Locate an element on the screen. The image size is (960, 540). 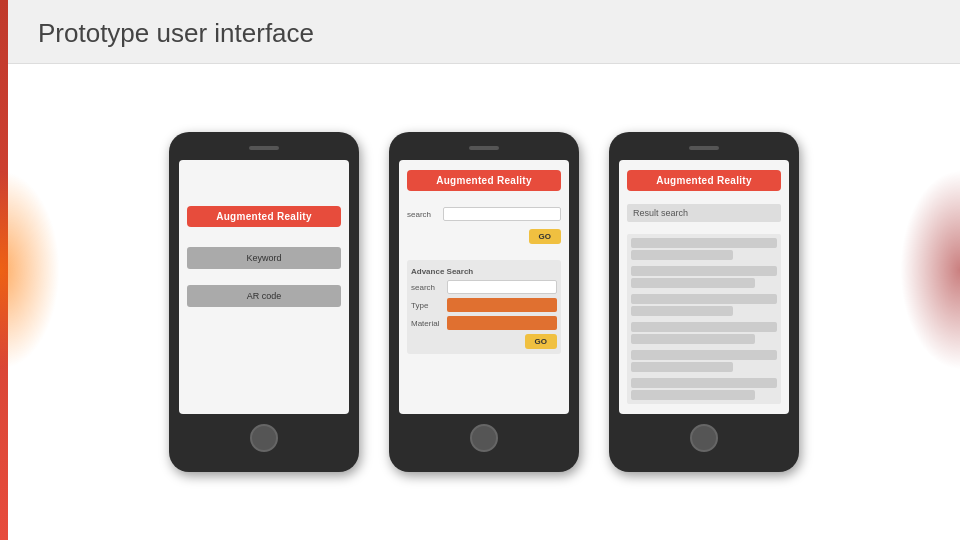
page-title: Prototype user interface is located at coordinates (484, 34).